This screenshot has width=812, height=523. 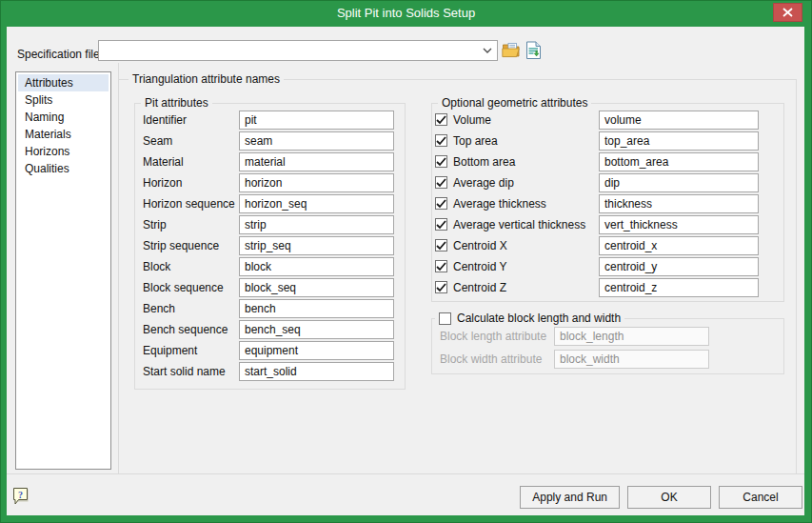 What do you see at coordinates (50, 83) in the screenshot?
I see `sidebar-page-label: Attributes` at bounding box center [50, 83].